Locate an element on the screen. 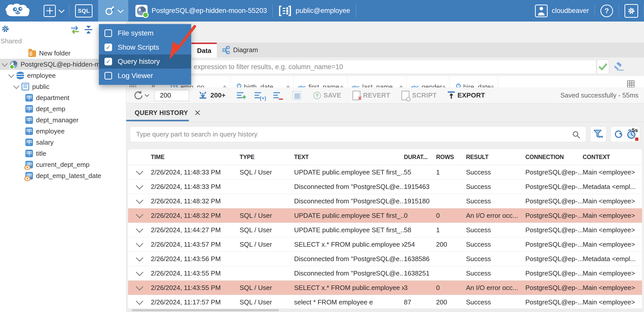 The image size is (644, 312). tree-item: dept_emp_latest_date is located at coordinates (63, 176).